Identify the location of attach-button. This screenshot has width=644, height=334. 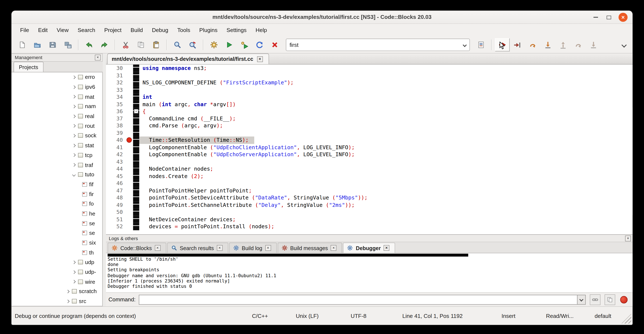
(595, 299).